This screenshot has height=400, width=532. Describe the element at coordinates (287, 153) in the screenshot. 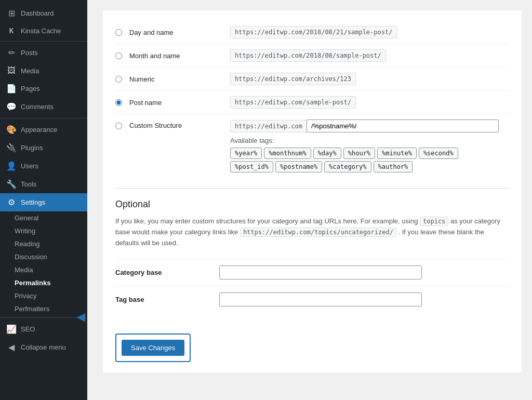

I see `tag-monthnum: %monthnum%` at that location.